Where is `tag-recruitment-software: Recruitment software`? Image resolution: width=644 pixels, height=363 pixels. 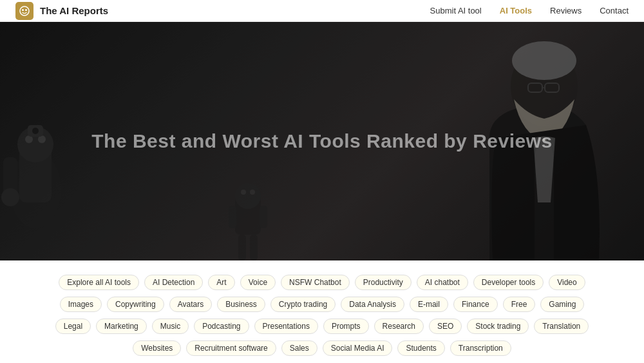 tag-recruitment-software: Recruitment software is located at coordinates (231, 348).